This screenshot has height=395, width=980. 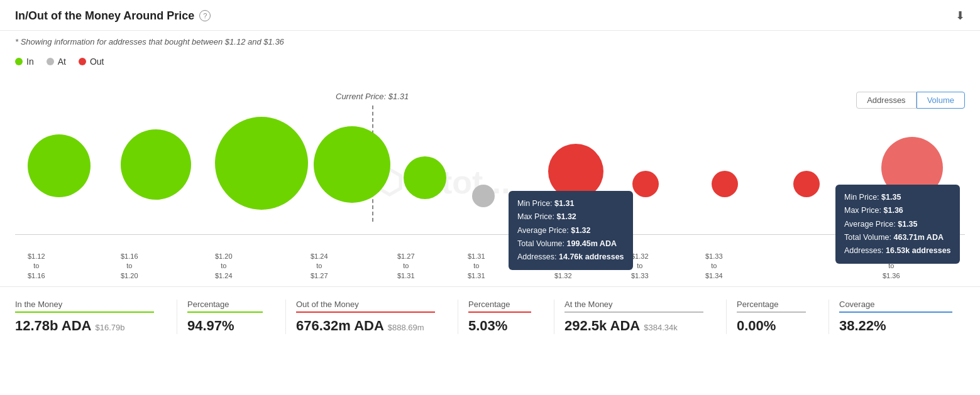 I want to click on stat-coverage-value: 38.22%, so click(x=896, y=326).